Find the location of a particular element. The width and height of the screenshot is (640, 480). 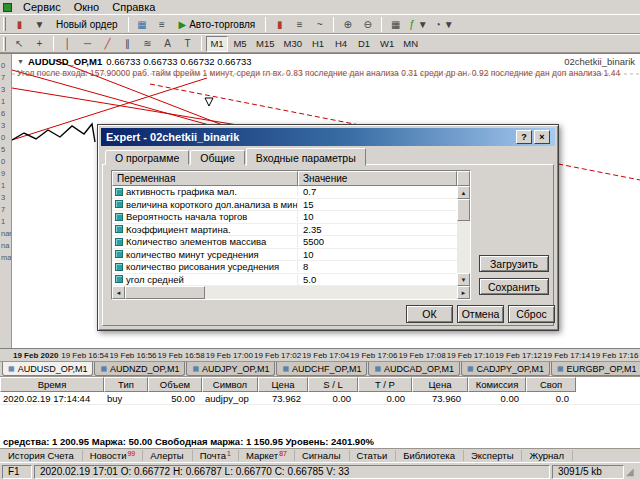

periods-icon: ◔▼ is located at coordinates (444, 24).